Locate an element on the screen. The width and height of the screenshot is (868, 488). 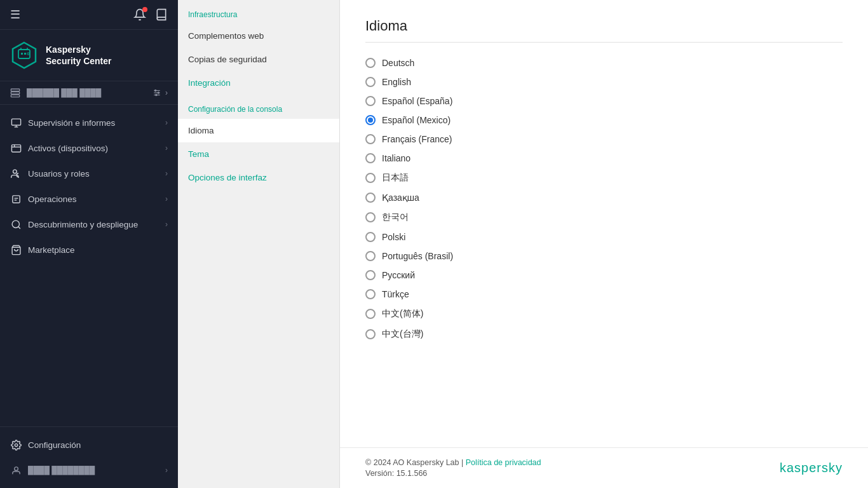
language-option-de: Deutsch is located at coordinates (604, 63).